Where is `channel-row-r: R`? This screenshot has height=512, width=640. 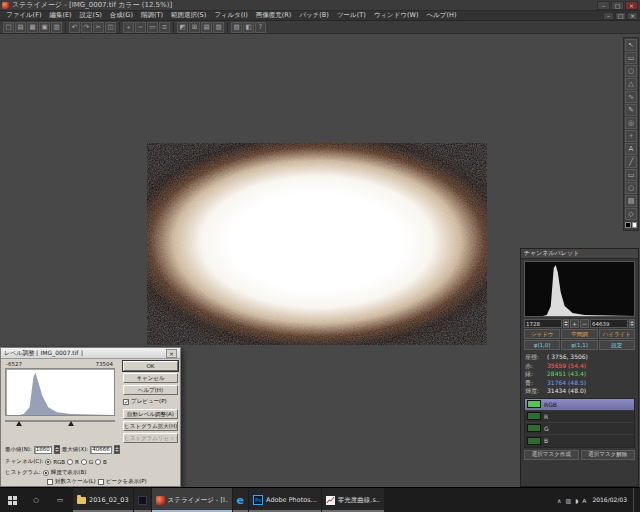
channel-row-r: R is located at coordinates (580, 417).